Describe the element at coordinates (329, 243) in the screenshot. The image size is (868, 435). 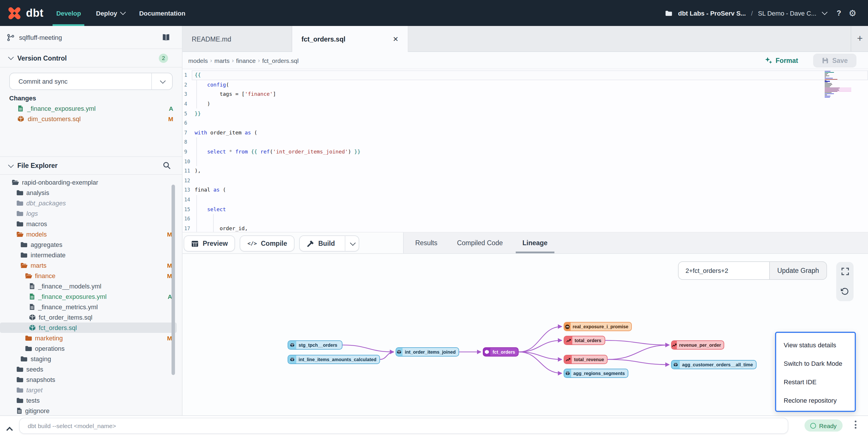
I see `build-button: Build` at that location.